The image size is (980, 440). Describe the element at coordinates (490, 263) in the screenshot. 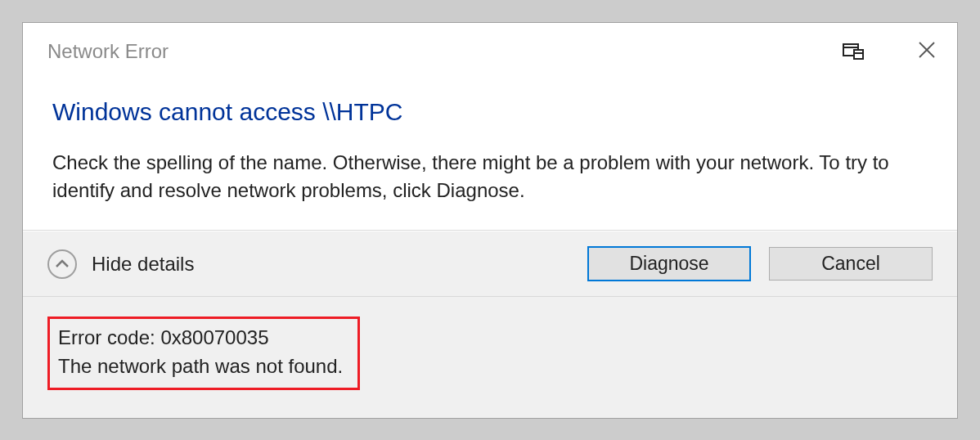

I see `action-bar: Hide details Diagnose Cancel` at that location.